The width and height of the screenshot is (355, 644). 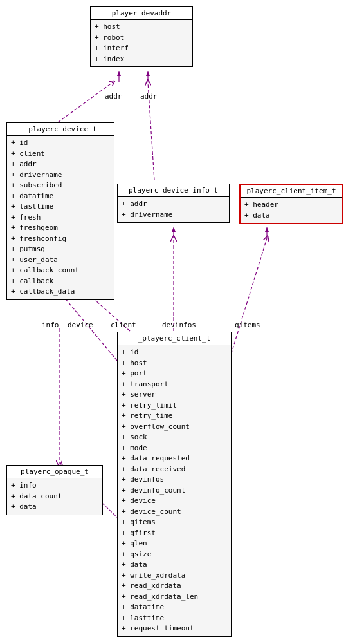 What do you see at coordinates (60, 228) in the screenshot?
I see `field: + freshgeom` at bounding box center [60, 228].